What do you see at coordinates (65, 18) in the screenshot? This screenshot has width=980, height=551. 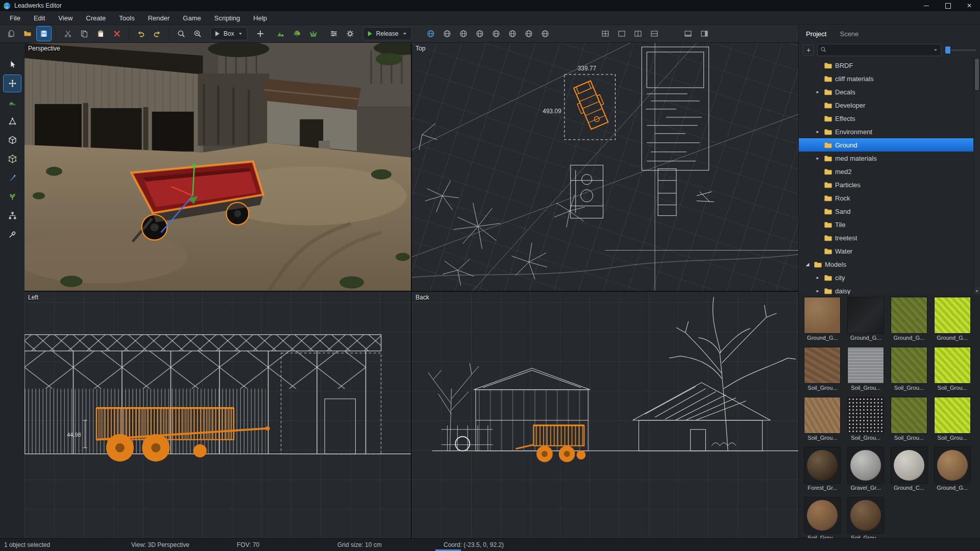 I see `menu-item-view: View` at bounding box center [65, 18].